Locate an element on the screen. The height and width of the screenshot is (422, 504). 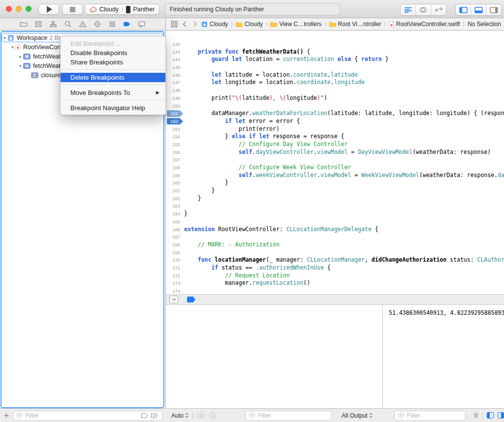
close-window-button is located at coordinates (9, 9).